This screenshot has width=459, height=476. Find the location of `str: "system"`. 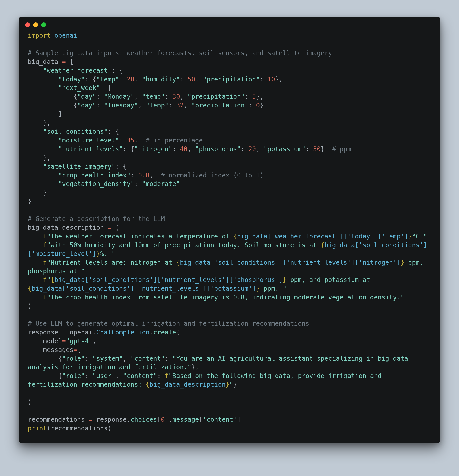

str: "system" is located at coordinates (108, 358).